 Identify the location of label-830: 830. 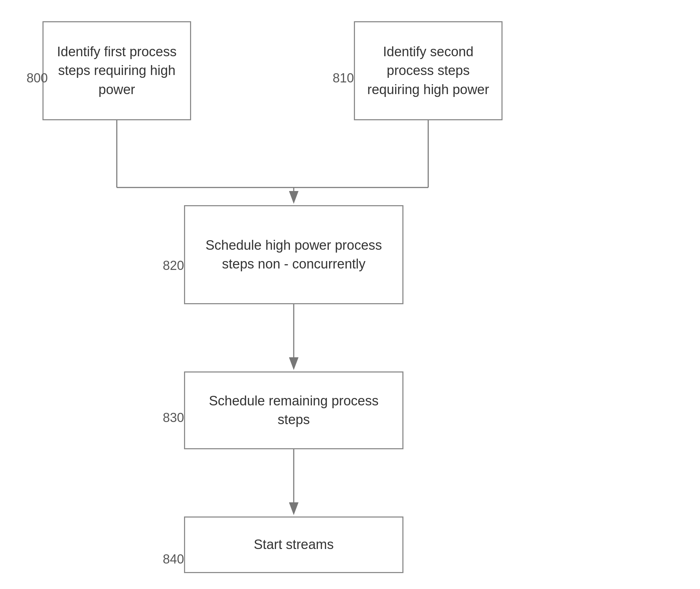
(173, 418).